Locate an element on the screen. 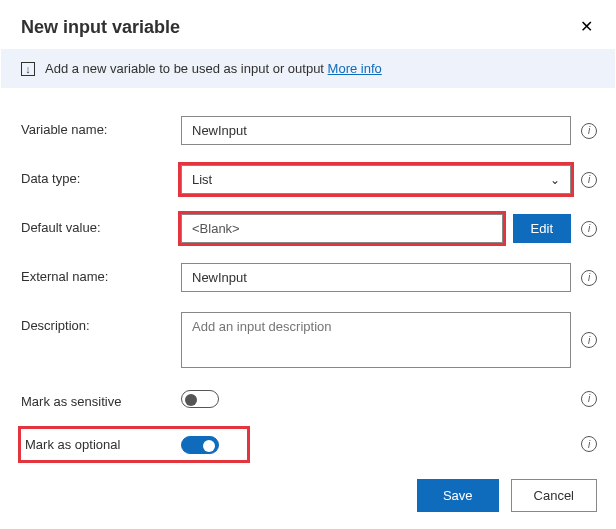 This screenshot has height=529, width=616. label-default-value: Default value: is located at coordinates (101, 224).